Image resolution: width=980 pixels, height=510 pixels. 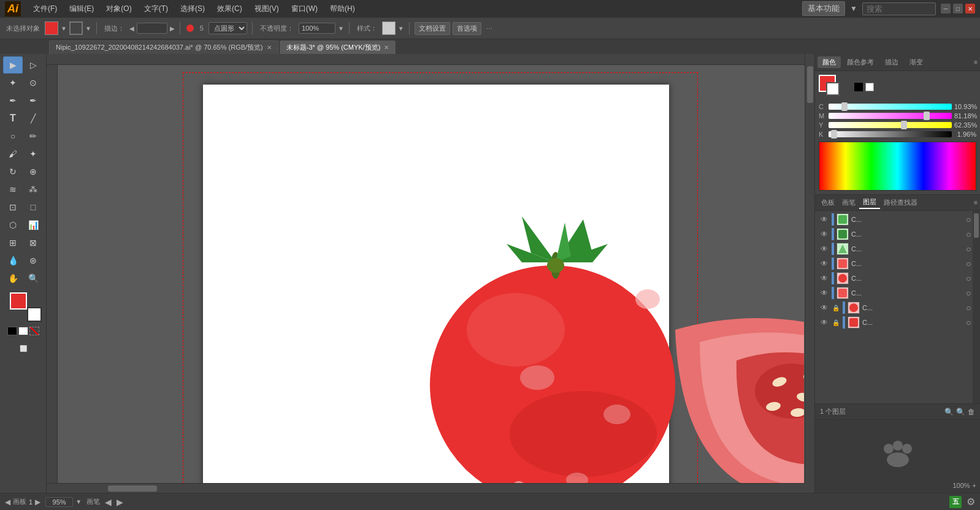 I want to click on k-slider, so click(x=890, y=134).